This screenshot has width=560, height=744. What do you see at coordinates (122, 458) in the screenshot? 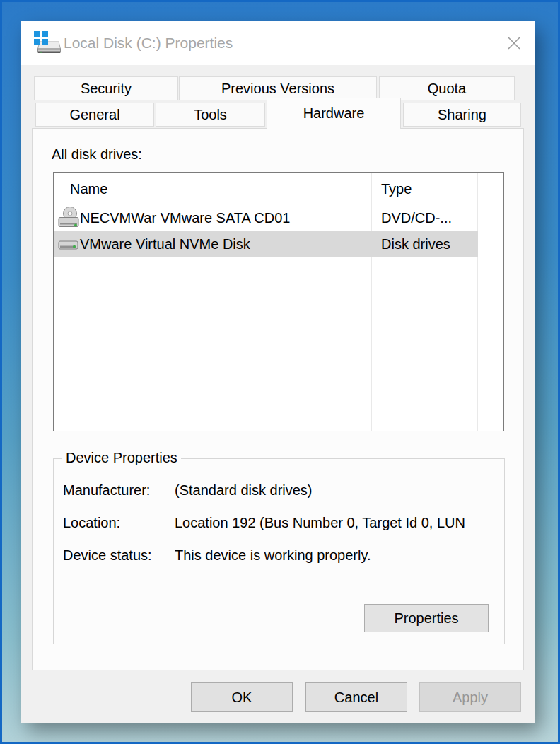
I see `group-title: Device Properties` at bounding box center [122, 458].